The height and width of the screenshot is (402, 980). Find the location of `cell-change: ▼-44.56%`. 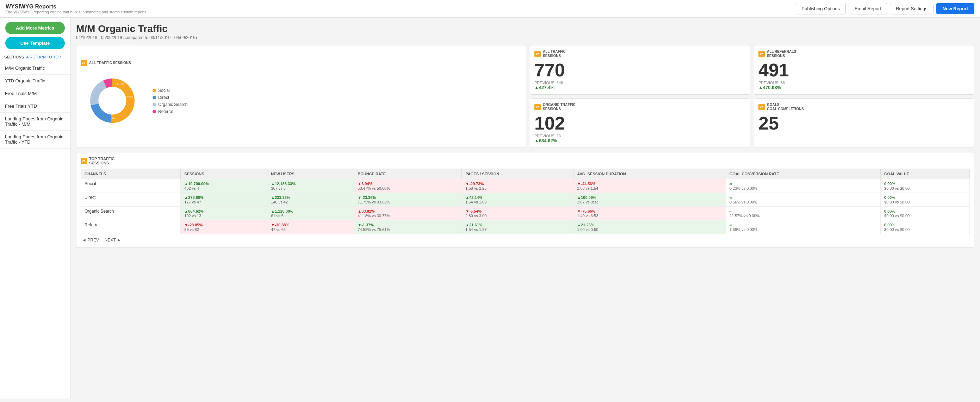

cell-change: ▼-44.56% is located at coordinates (586, 184).